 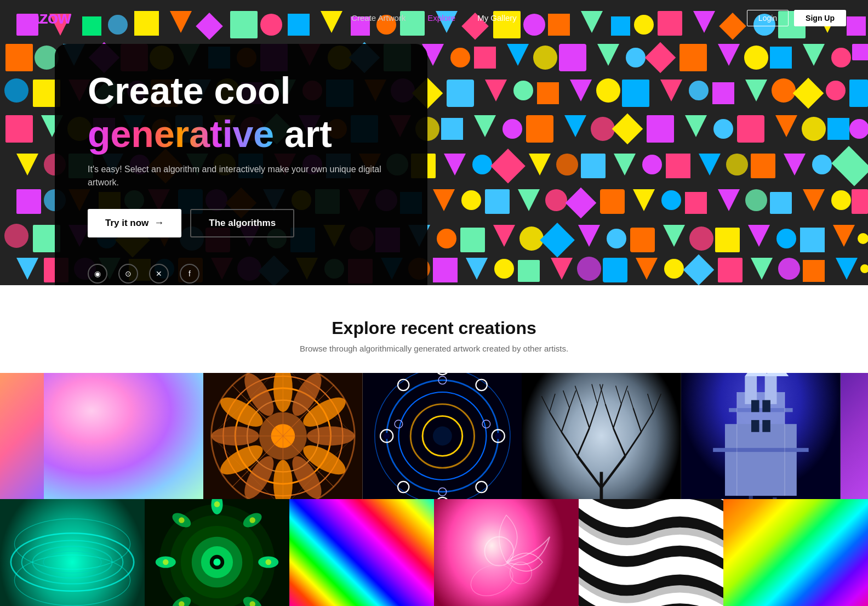 I want to click on nav-explore: Explore, so click(x=442, y=18).